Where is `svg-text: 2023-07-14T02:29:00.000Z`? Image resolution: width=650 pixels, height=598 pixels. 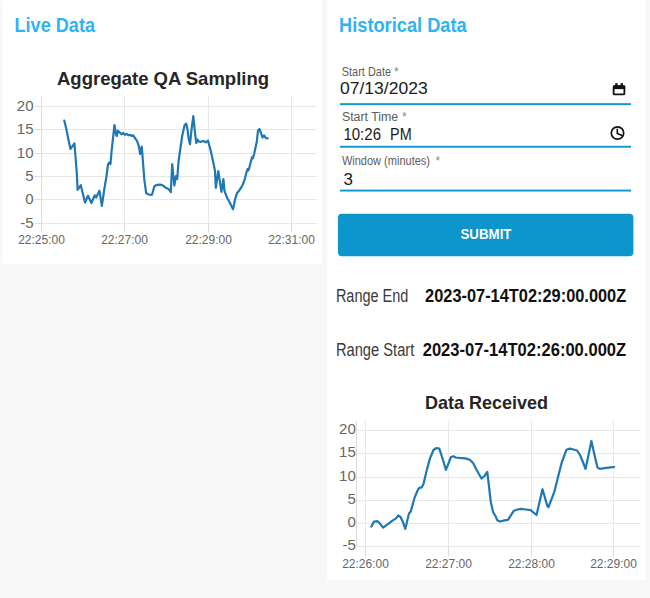
svg-text: 2023-07-14T02:29:00.000Z is located at coordinates (526, 296).